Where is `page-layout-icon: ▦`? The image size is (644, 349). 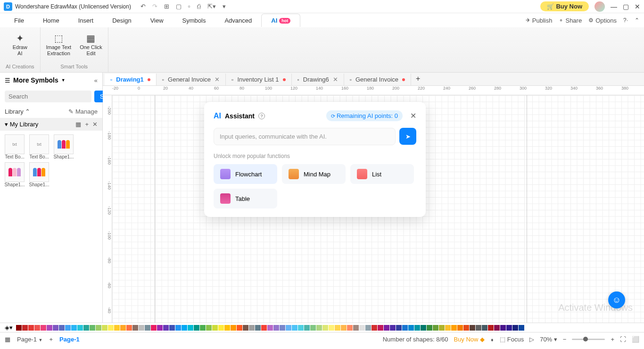
page-layout-icon: ▦ is located at coordinates (8, 340).